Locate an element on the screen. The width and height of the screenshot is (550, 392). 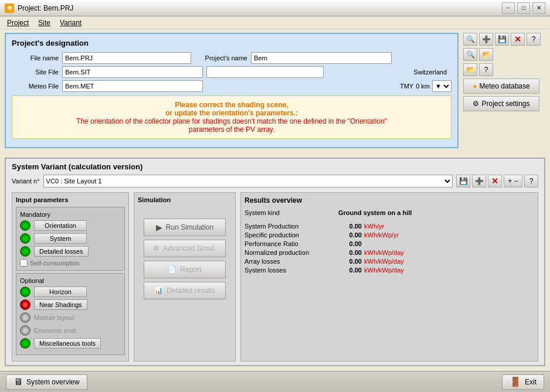
folder-button: 📂 is located at coordinates (486, 54).